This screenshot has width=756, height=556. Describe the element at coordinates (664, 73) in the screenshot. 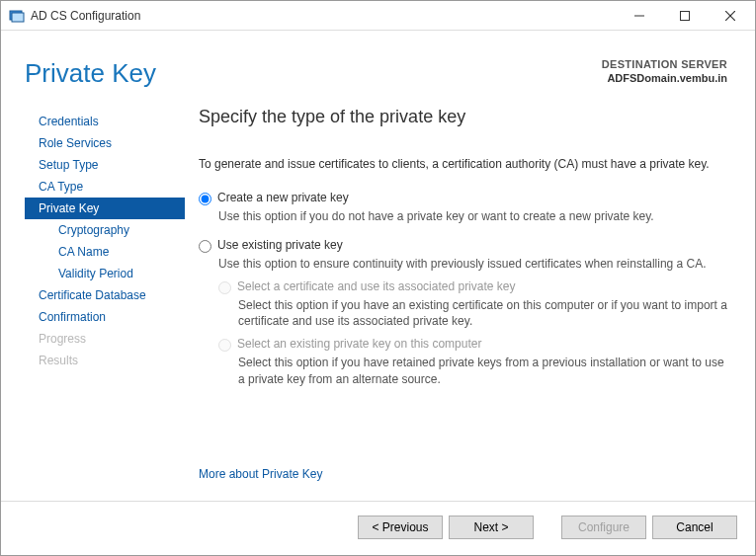

I see `destination-block: DESTINATION SERVER ADFSDomain.vembu.in` at that location.